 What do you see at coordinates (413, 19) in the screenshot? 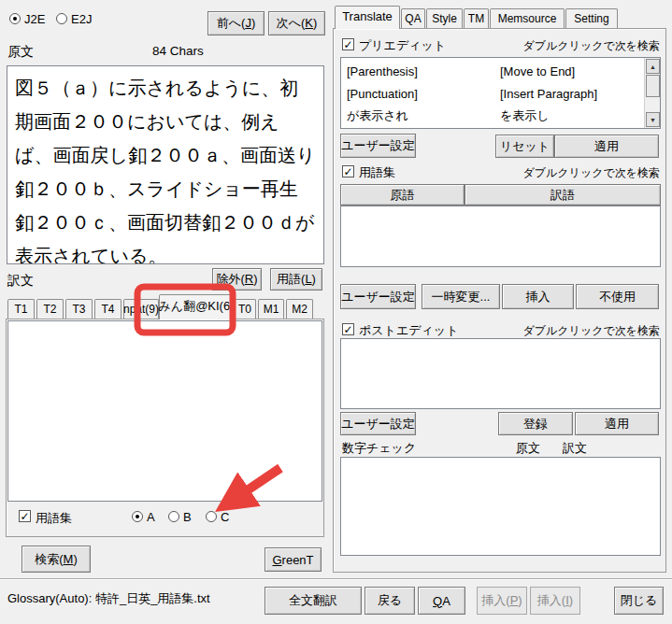
I see `tab-qa-label: QA` at bounding box center [413, 19].